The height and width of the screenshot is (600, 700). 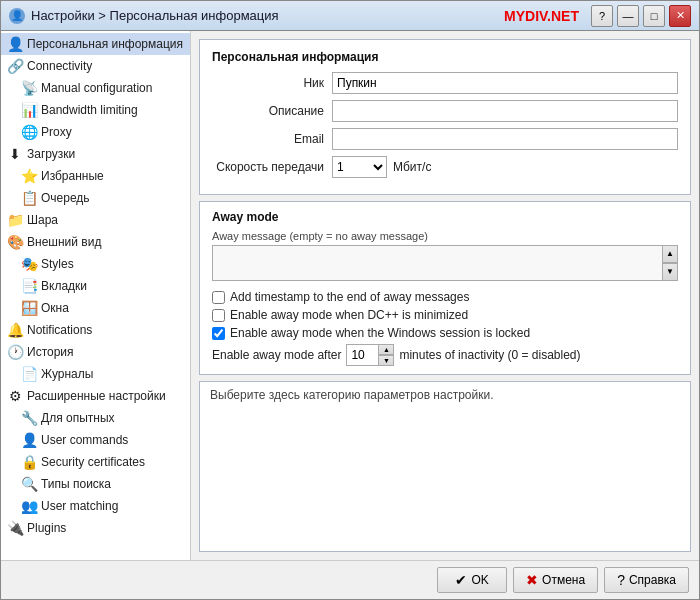 I want to click on sidebar-item-plugins: 🔌Plugins, so click(x=96, y=528).